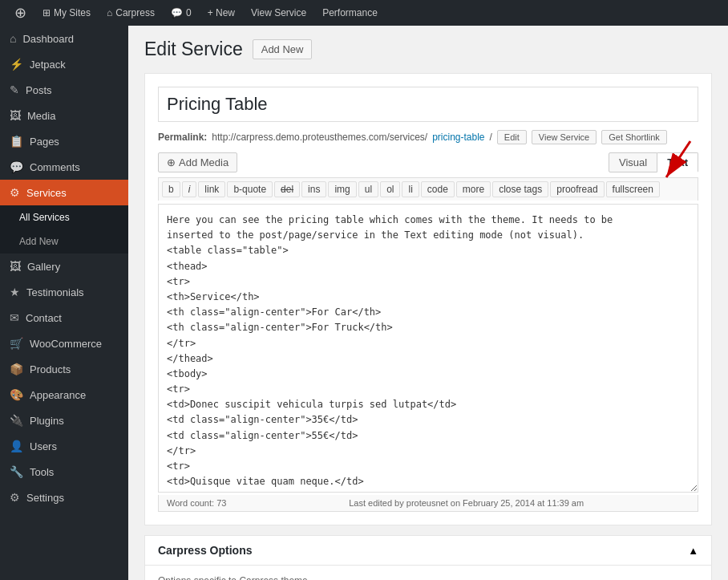 This screenshot has width=728, height=580. What do you see at coordinates (64, 292) in the screenshot?
I see `sidebar-item-testimonials: ★ Testimonials` at bounding box center [64, 292].